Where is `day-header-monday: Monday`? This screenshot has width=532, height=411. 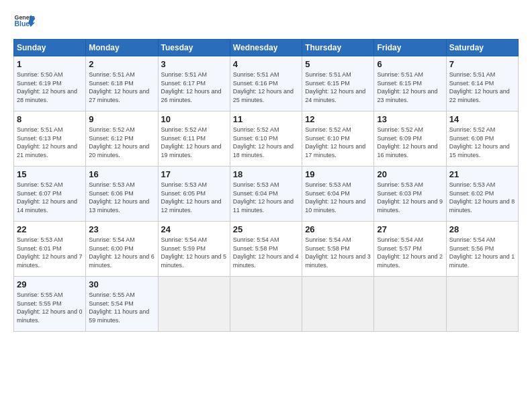 day-header-monday: Monday is located at coordinates (122, 48).